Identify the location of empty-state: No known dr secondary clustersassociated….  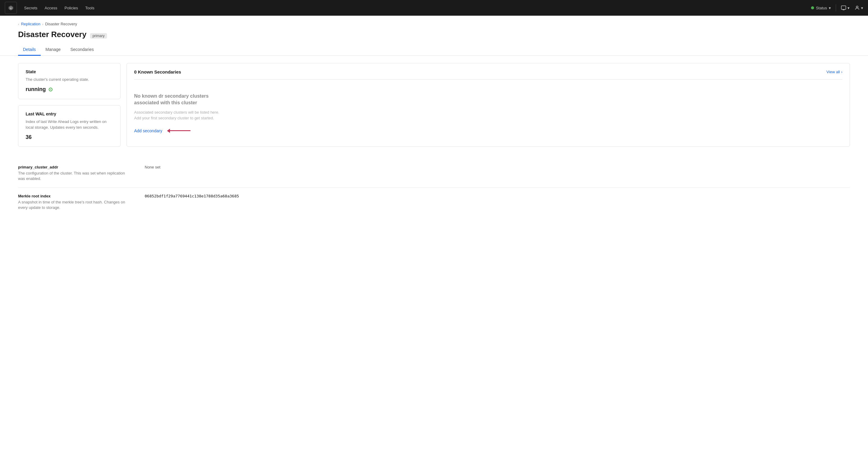
(488, 114).